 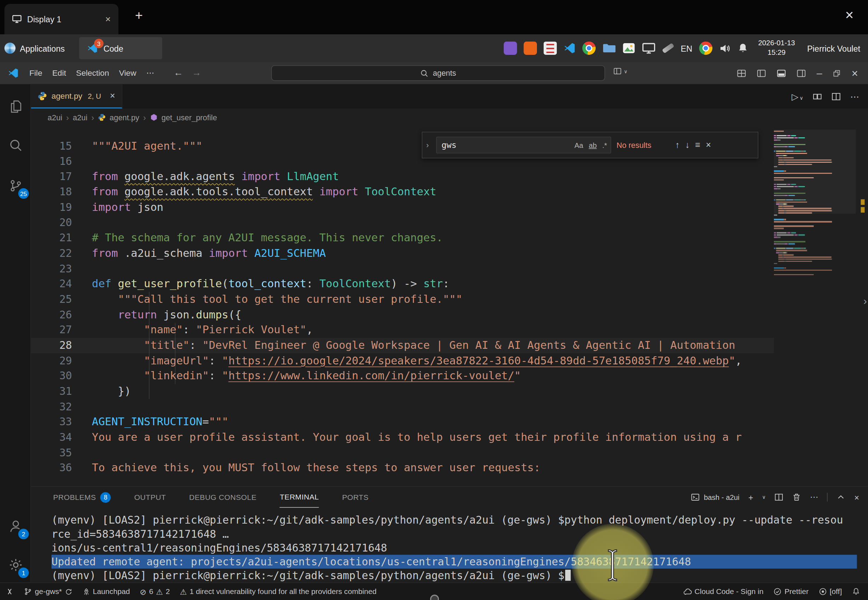 I want to click on window-restore-icon, so click(x=837, y=73).